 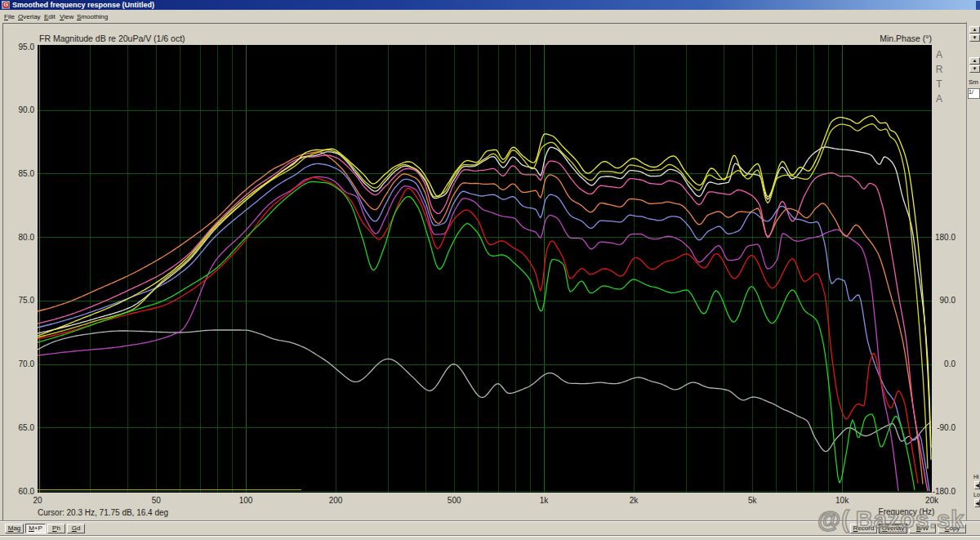 What do you see at coordinates (27, 492) in the screenshot?
I see `svg-text: 60.0` at bounding box center [27, 492].